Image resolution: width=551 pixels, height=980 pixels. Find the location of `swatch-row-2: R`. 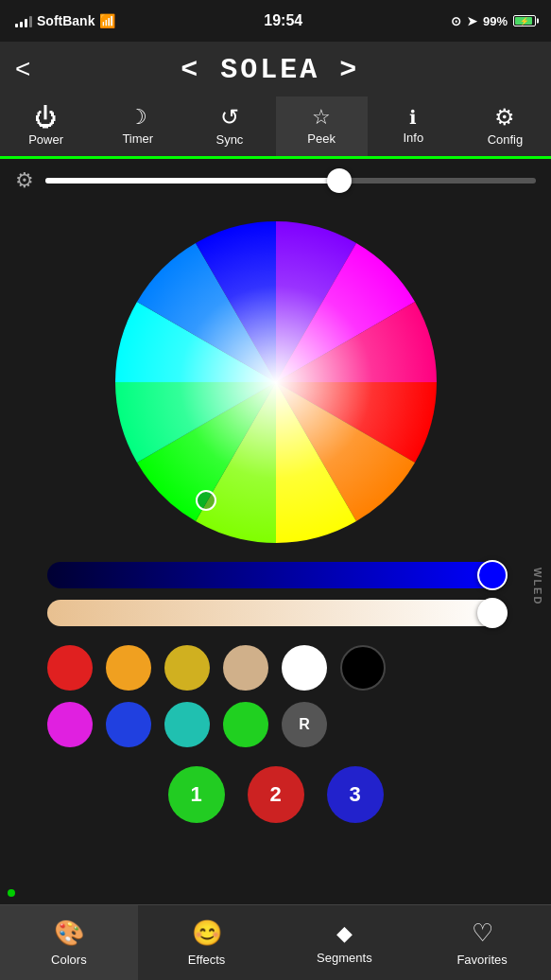

swatch-row-2: R is located at coordinates (276, 725).